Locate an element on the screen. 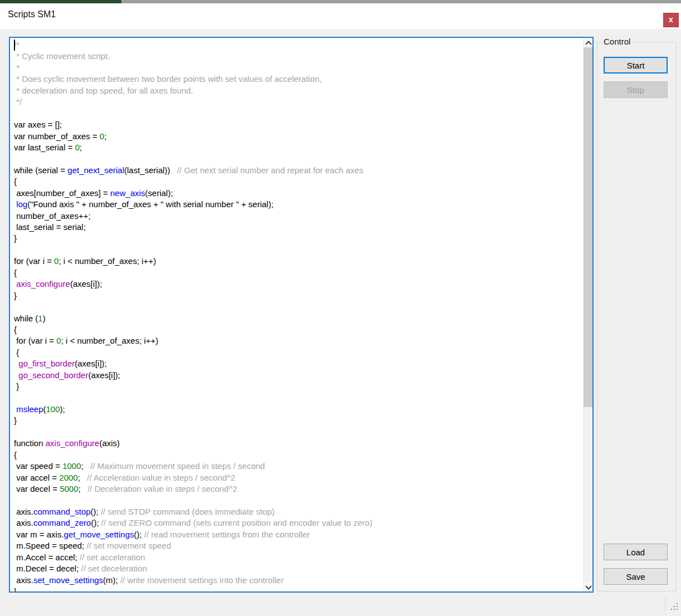 The image size is (681, 616). control-group-label: Control is located at coordinates (617, 41).